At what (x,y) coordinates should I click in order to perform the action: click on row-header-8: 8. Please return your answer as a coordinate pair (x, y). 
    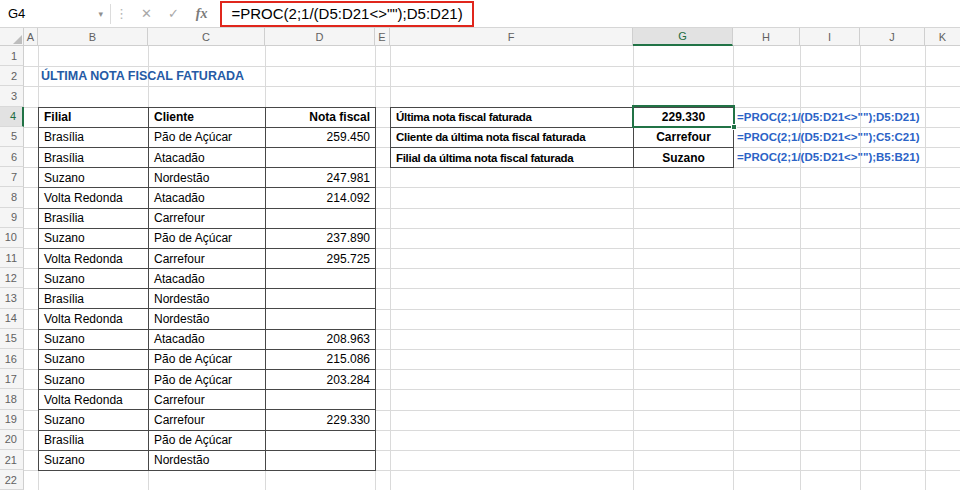
    Looking at the image, I should click on (12, 197).